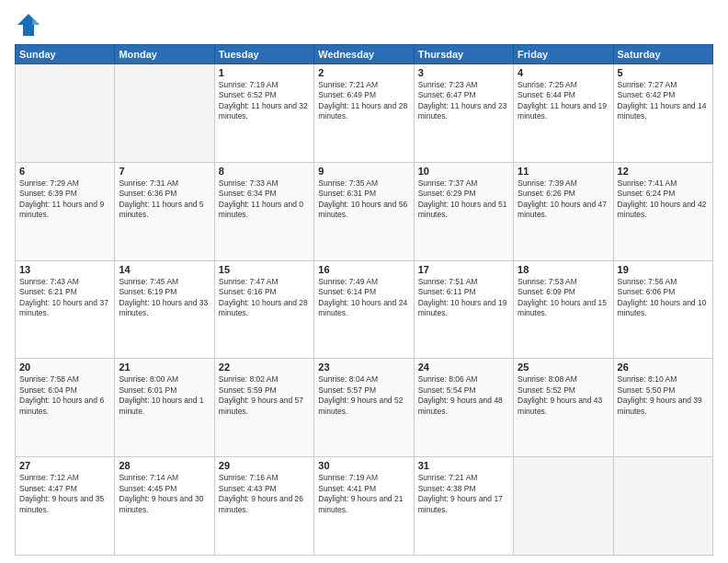 The width and height of the screenshot is (728, 563). What do you see at coordinates (364, 494) in the screenshot?
I see `day-info: Sunrise: 7:19 AM Sunset: 4:41 PM Dayligh…` at bounding box center [364, 494].